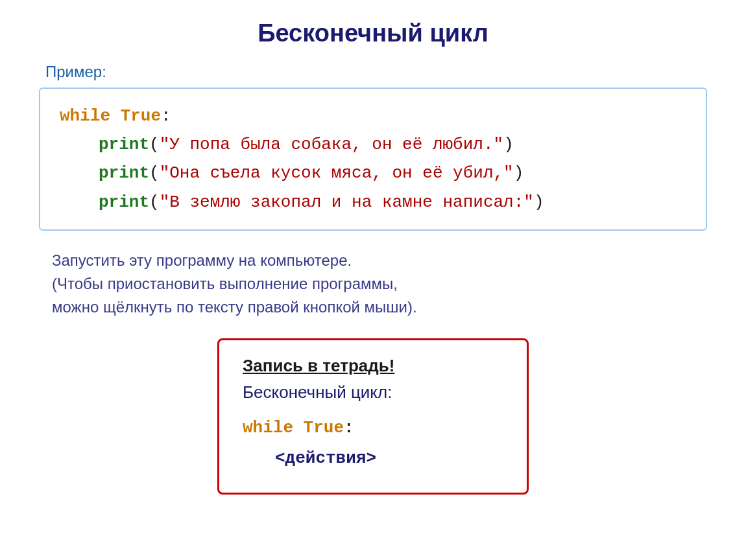  I want to click on description-line-3: можно щёлкнуть по тексту правой кнопкой …, so click(379, 307).